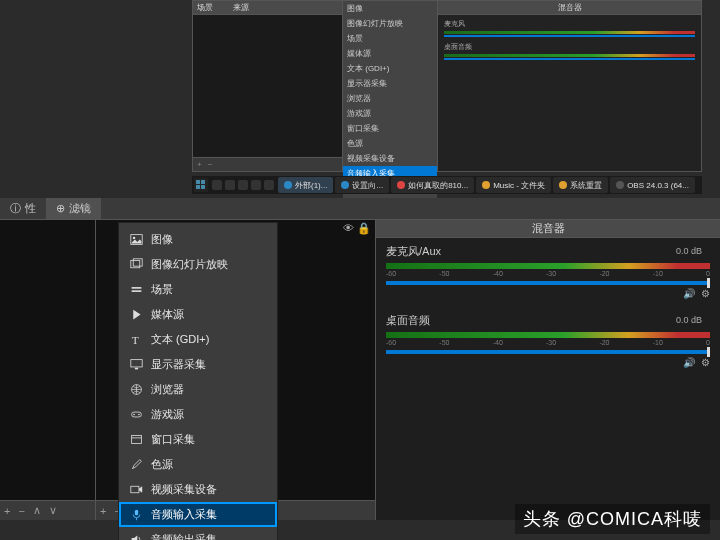 Image resolution: width=720 pixels, height=540 pixels. I want to click on taskbar-item: Music - 文件夹, so click(514, 185).